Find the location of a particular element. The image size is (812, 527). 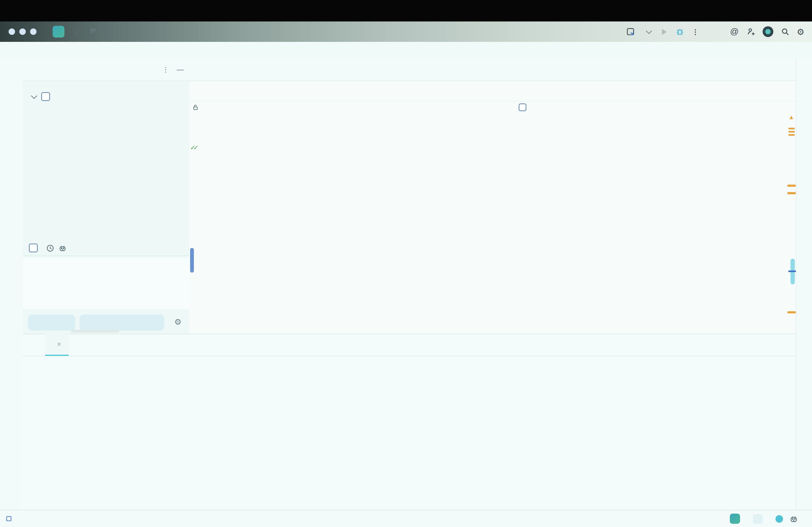

run-config-icon is located at coordinates (631, 32).